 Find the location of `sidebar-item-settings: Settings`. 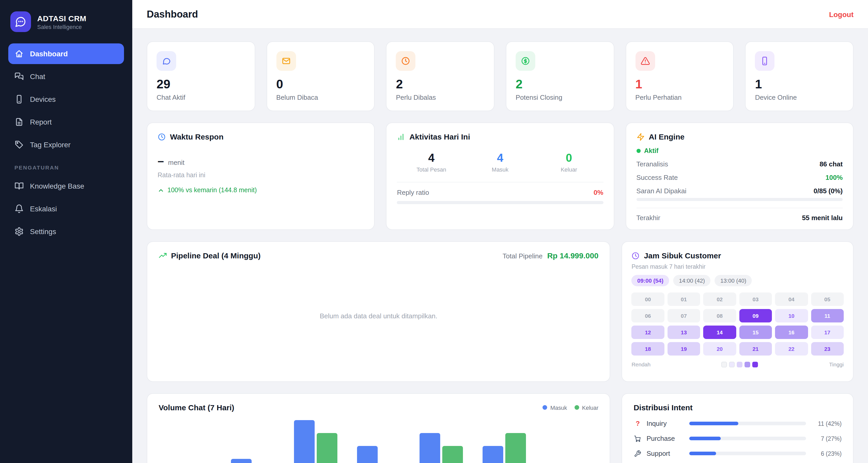

sidebar-item-settings: Settings is located at coordinates (66, 232).